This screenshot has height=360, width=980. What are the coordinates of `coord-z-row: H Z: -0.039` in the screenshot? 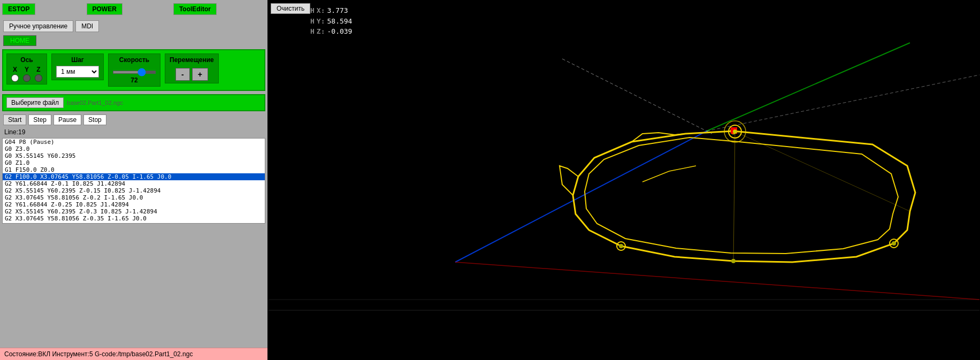 It's located at (331, 32).